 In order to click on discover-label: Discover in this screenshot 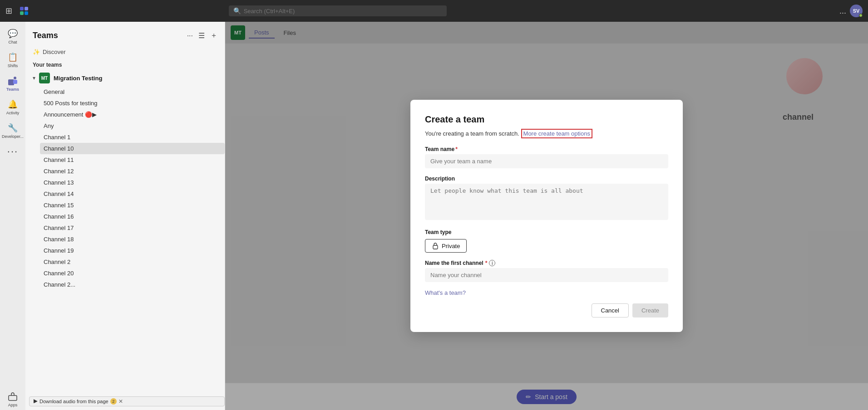, I will do `click(54, 52)`.